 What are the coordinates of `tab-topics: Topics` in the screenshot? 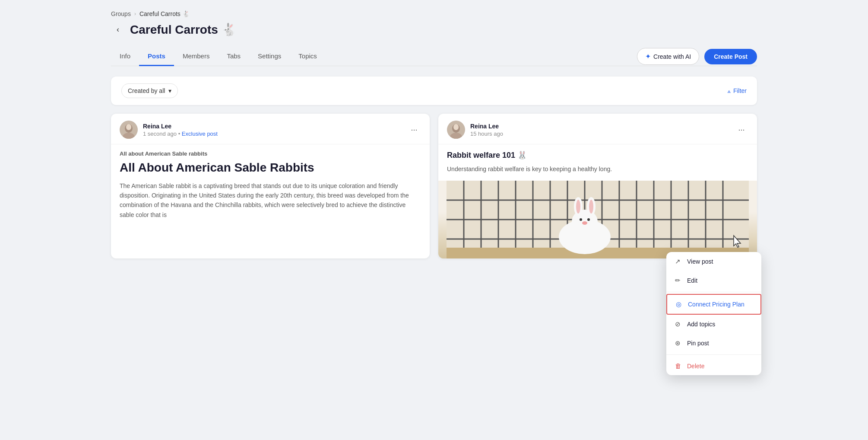 It's located at (307, 57).